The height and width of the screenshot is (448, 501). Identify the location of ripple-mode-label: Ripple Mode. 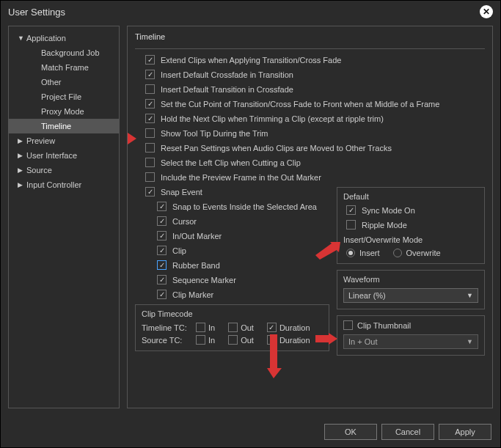
(384, 225).